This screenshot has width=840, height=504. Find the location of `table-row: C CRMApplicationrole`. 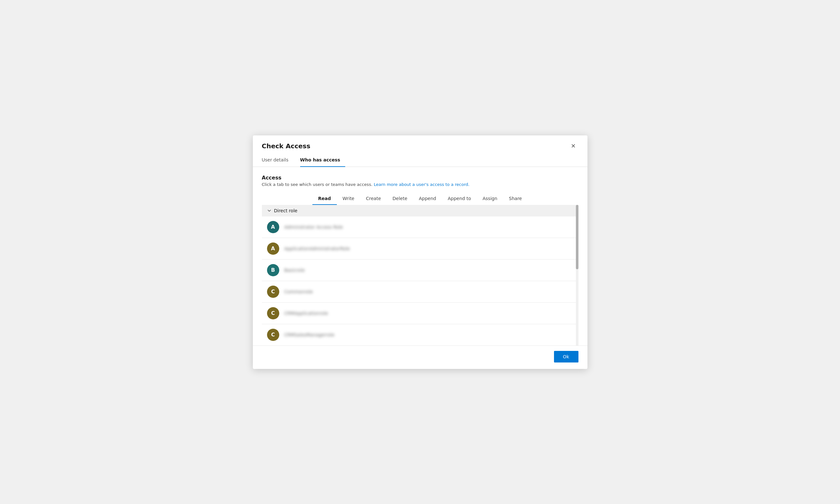

table-row: C CRMApplicationrole is located at coordinates (420, 313).